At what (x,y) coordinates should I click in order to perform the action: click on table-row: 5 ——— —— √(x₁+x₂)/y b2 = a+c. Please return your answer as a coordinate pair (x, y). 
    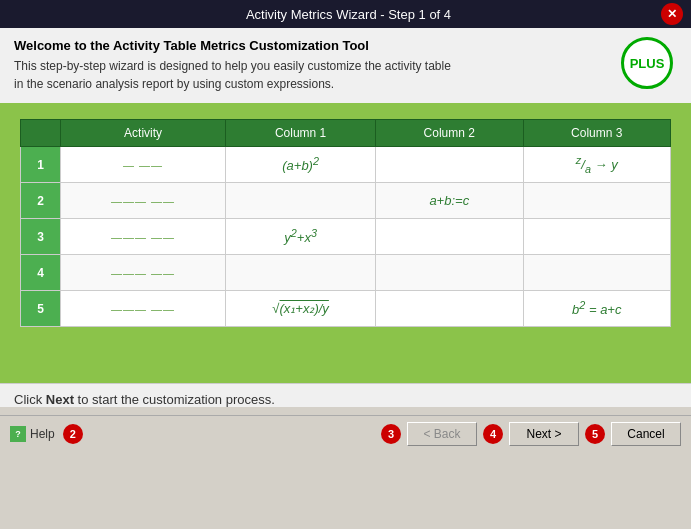
    Looking at the image, I should click on (346, 309).